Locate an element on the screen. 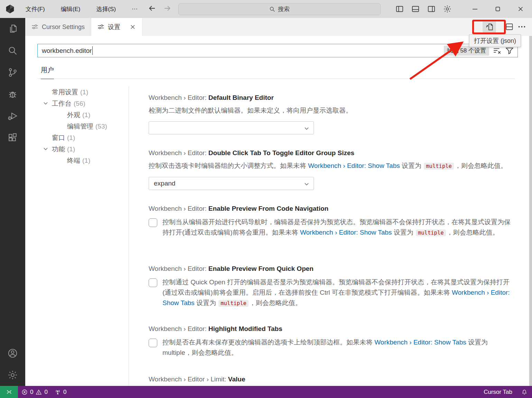  source-control-icon is located at coordinates (12, 73).